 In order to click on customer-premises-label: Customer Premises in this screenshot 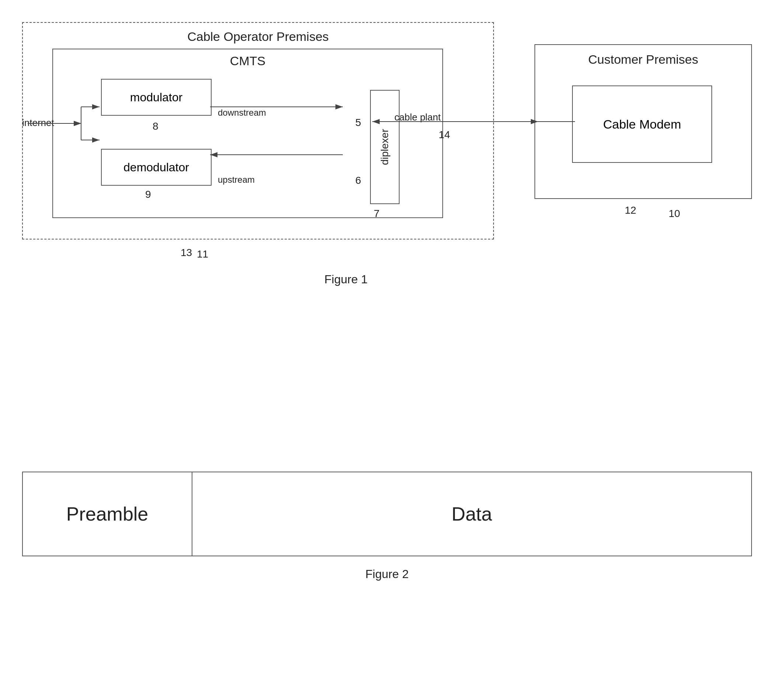, I will do `click(643, 59)`.